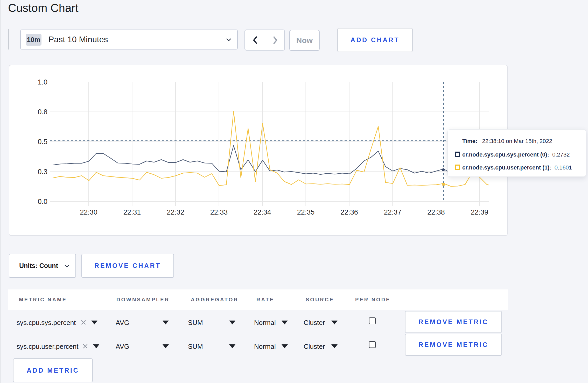 The width and height of the screenshot is (588, 383). What do you see at coordinates (43, 82) in the screenshot?
I see `svg-text: 1.0` at bounding box center [43, 82].